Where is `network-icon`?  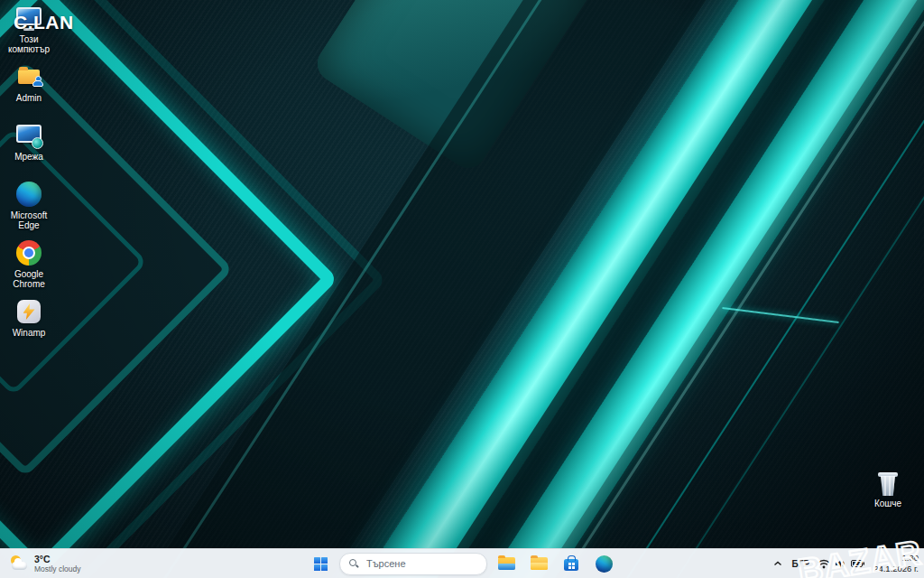
network-icon is located at coordinates (29, 135).